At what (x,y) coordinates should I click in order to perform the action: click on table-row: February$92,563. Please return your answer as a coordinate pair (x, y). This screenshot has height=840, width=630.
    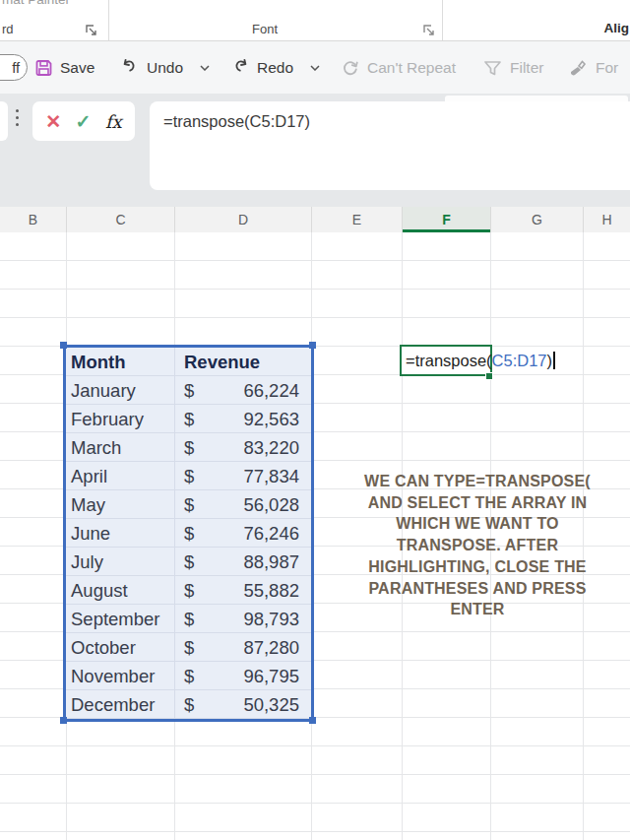
    Looking at the image, I should click on (189, 420).